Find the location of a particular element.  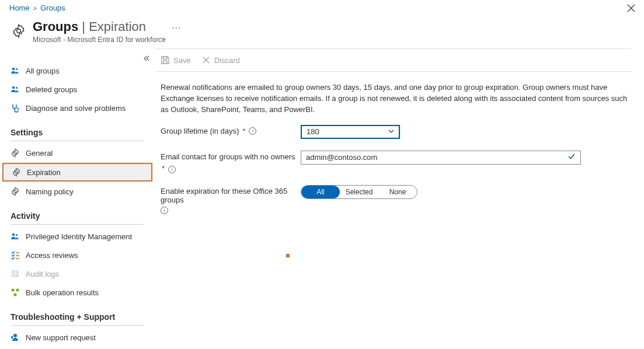

breadcrumb: Home > Groups is located at coordinates (322, 7).